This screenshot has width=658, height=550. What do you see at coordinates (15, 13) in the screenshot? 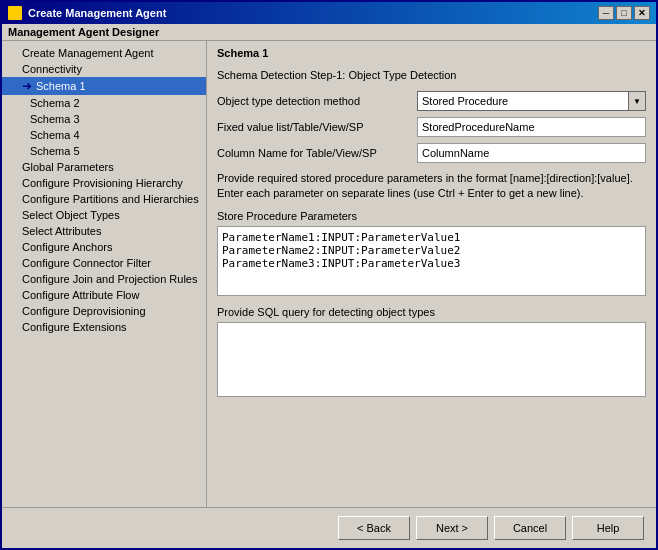
I see `window-icon` at bounding box center [15, 13].